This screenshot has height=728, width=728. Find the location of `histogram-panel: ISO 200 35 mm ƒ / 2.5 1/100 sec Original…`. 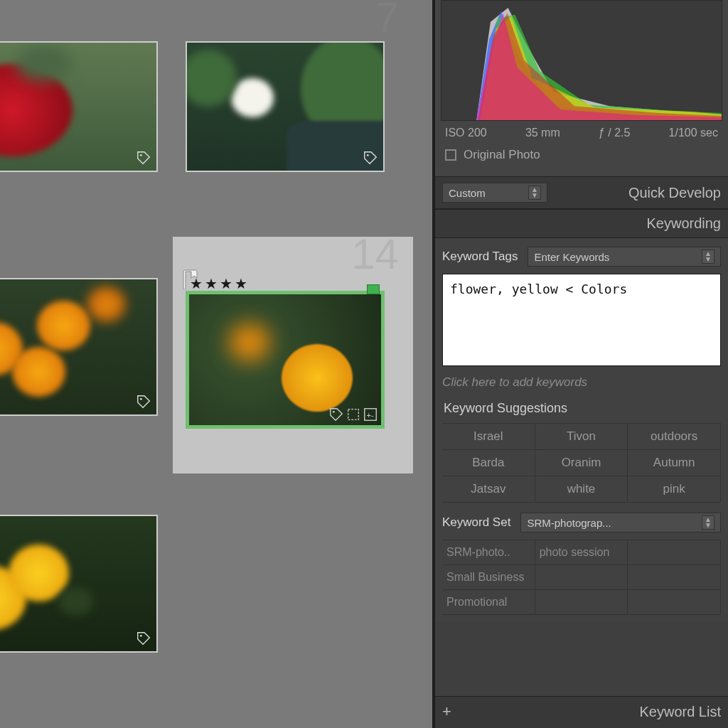

histogram-panel: ISO 200 35 mm ƒ / 2.5 1/100 sec Original… is located at coordinates (582, 88).